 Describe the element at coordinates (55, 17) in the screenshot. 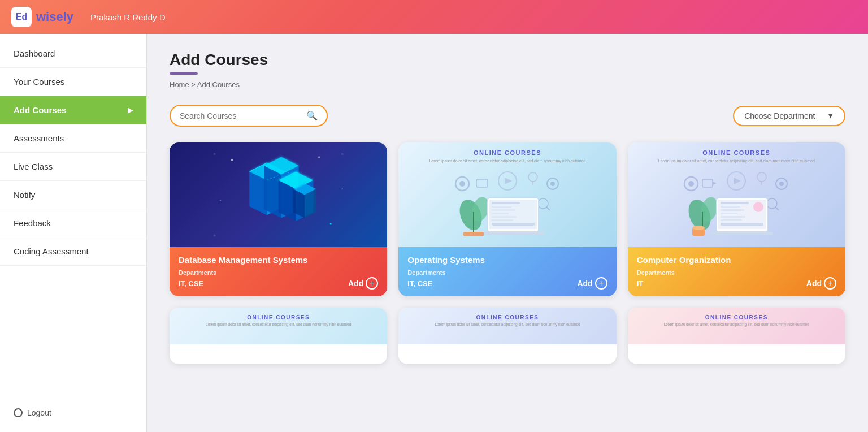

I see `logo-text: wisely` at that location.